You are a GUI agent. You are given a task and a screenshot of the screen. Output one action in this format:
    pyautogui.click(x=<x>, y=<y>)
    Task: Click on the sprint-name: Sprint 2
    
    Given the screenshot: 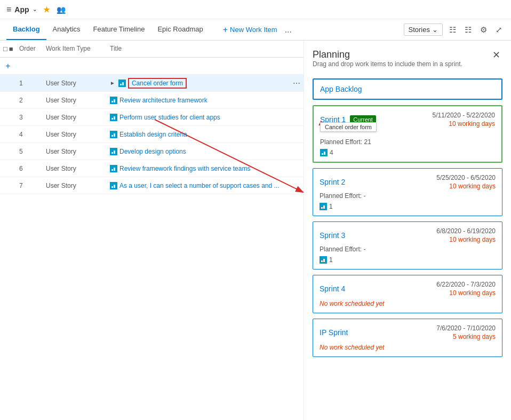 What is the action you would take?
    pyautogui.click(x=332, y=182)
    